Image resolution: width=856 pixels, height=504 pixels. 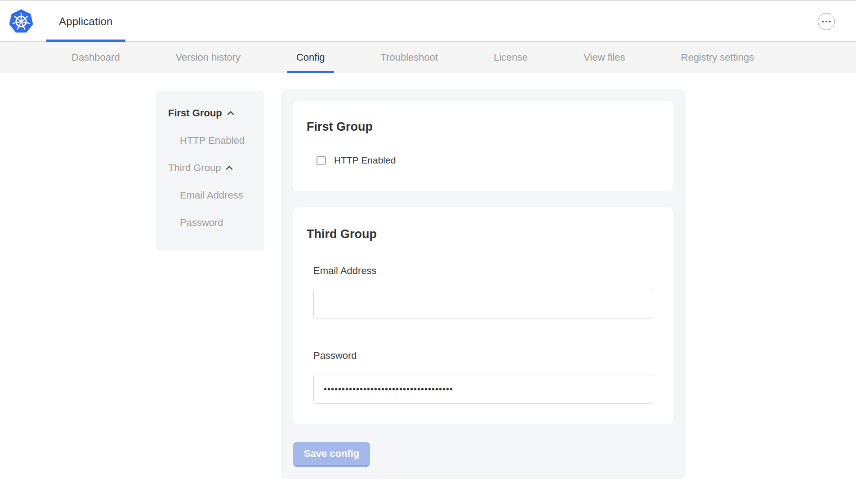 I want to click on sidebar-item-http-enabled: HTTP Enabled, so click(x=210, y=140).